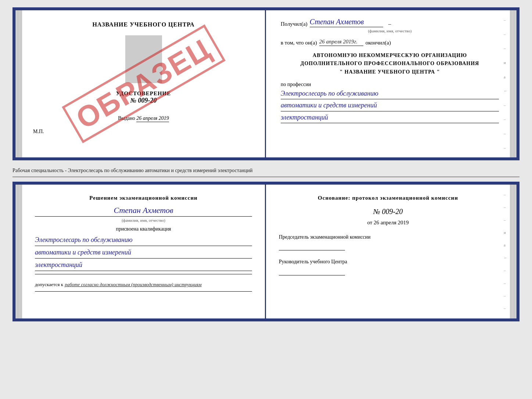 The image size is (532, 399). What do you see at coordinates (143, 241) in the screenshot?
I see `kval-line1: Электрослесарь по обслуживанию` at bounding box center [143, 241].